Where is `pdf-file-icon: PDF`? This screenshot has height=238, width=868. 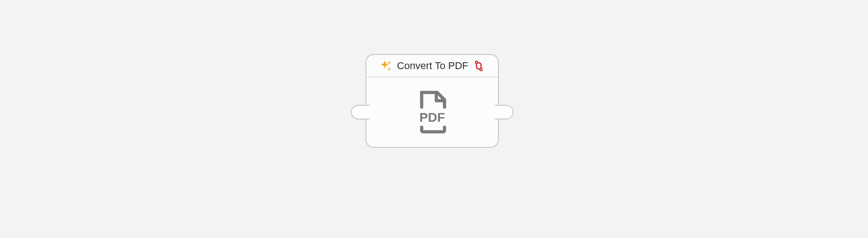
pdf-file-icon: PDF is located at coordinates (432, 112).